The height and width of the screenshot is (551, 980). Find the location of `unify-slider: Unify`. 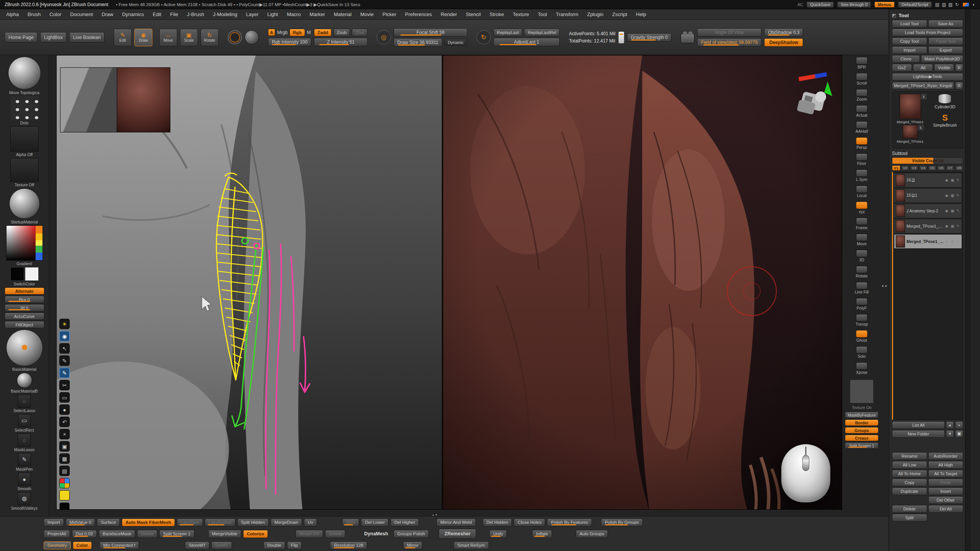

unify-slider: Unify is located at coordinates (498, 534).